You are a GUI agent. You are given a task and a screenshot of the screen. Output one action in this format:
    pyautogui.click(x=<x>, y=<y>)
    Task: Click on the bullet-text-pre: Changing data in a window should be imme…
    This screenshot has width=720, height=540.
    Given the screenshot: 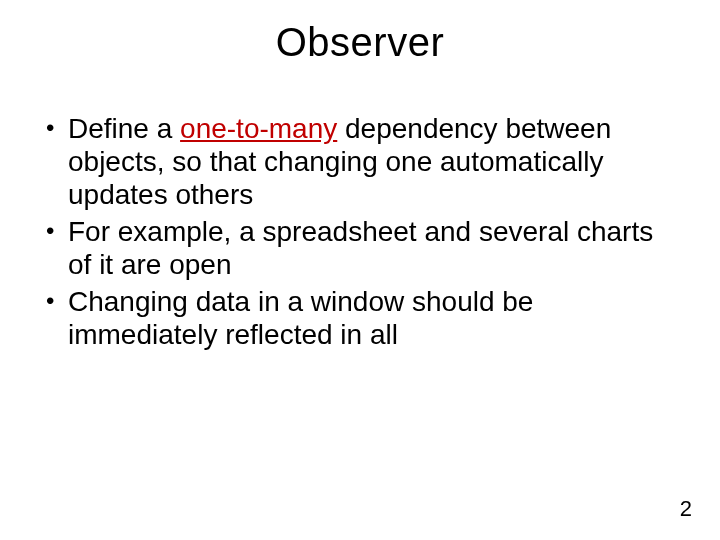 What is the action you would take?
    pyautogui.click(x=300, y=318)
    